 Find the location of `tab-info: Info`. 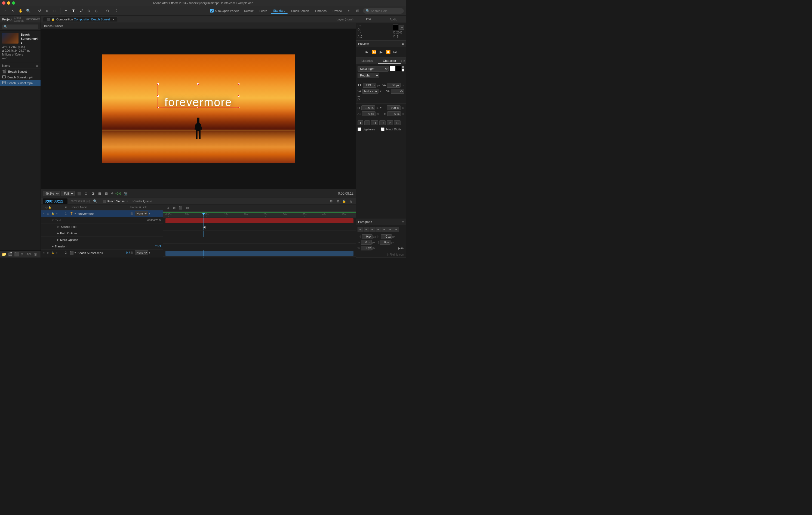

tab-info: Info is located at coordinates (369, 19).